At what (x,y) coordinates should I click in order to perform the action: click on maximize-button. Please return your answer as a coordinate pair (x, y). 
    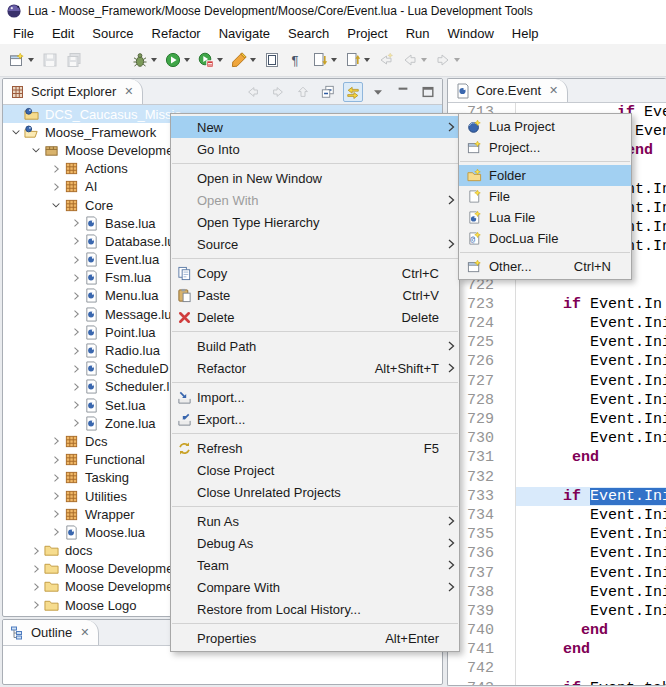
    Looking at the image, I should click on (428, 92).